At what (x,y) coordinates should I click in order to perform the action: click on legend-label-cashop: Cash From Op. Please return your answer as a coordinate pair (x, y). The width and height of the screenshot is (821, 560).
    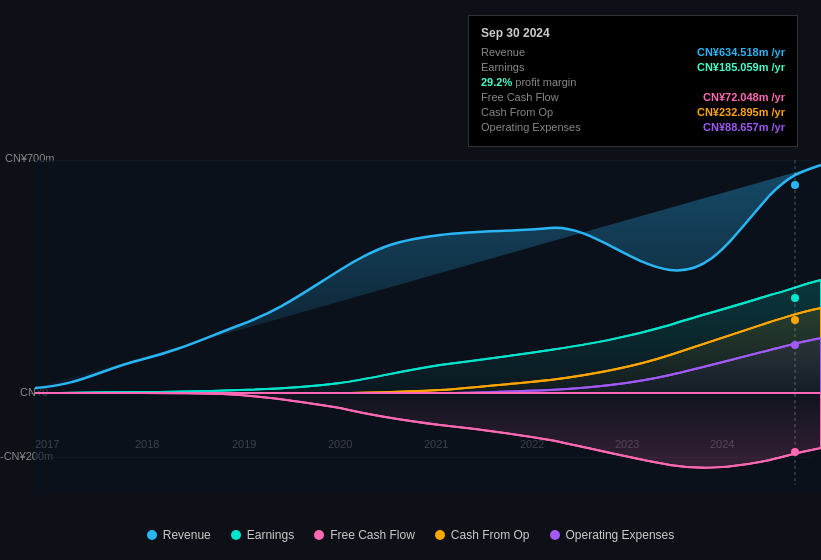
    Looking at the image, I should click on (490, 535).